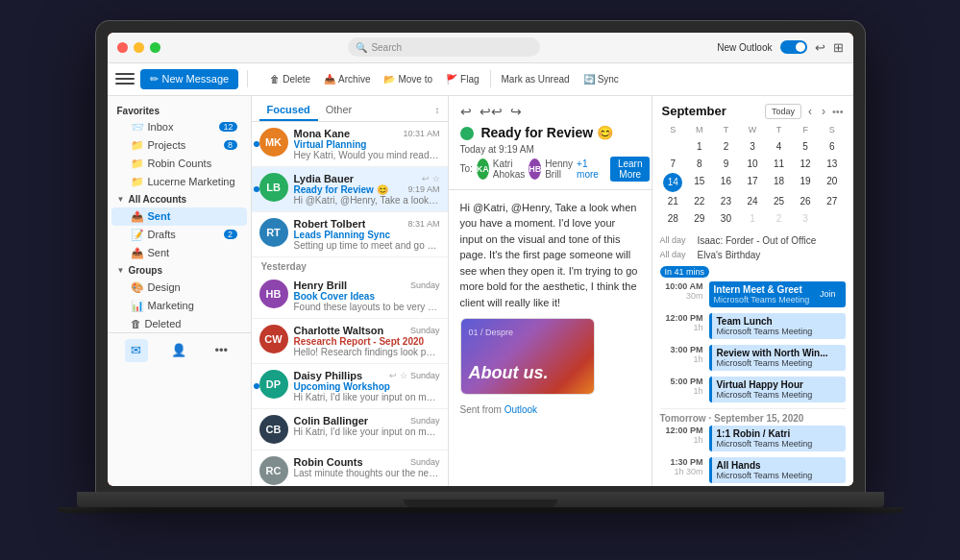 This screenshot has height=560, width=960. Describe the element at coordinates (521, 409) in the screenshot. I see `outlook-link: Outlook` at that location.